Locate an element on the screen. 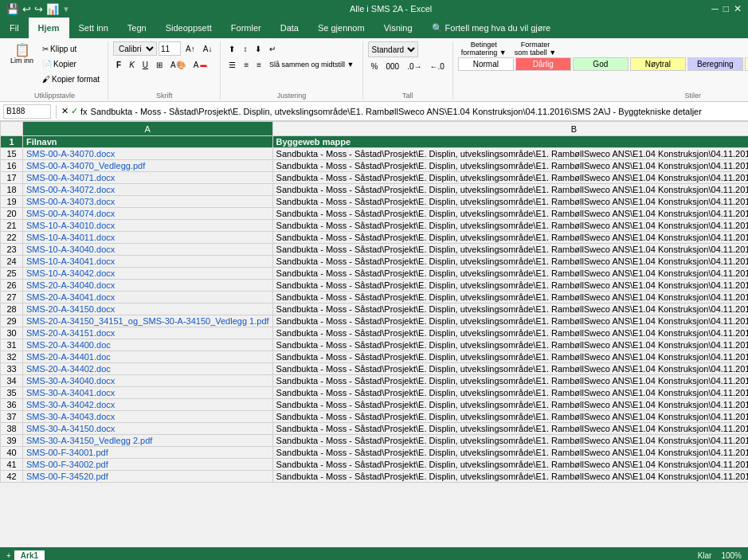  col-header-a: A is located at coordinates (148, 129).